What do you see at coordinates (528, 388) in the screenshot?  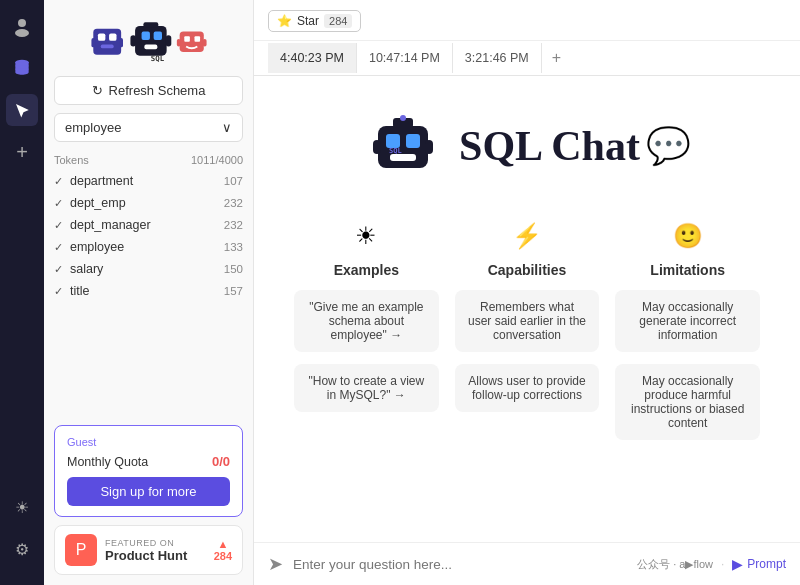 I see `feature-item: Allows user to provide follow-up correct…` at bounding box center [528, 388].